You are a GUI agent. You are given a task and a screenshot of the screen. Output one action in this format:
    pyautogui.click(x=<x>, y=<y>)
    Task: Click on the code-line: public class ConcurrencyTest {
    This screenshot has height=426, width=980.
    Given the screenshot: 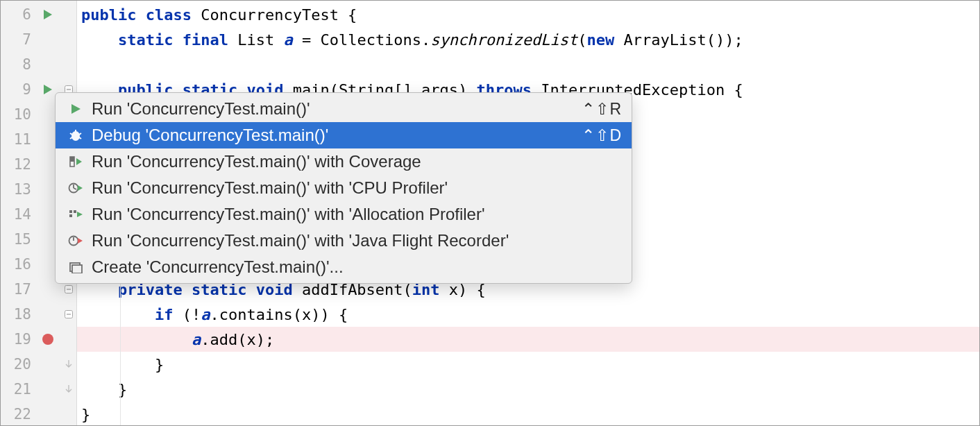 What is the action you would take?
    pyautogui.click(x=528, y=15)
    